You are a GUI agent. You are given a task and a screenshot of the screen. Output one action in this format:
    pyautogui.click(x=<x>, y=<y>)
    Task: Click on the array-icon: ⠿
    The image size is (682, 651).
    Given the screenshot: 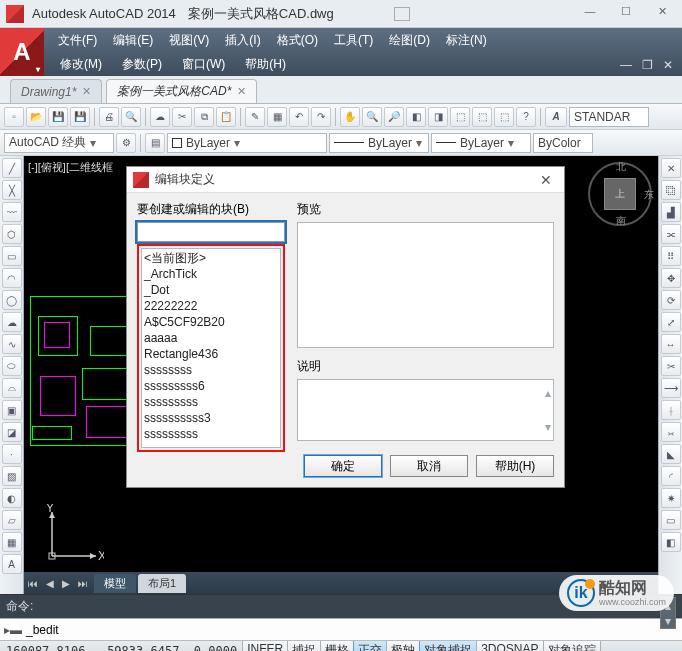 What is the action you would take?
    pyautogui.click(x=671, y=256)
    